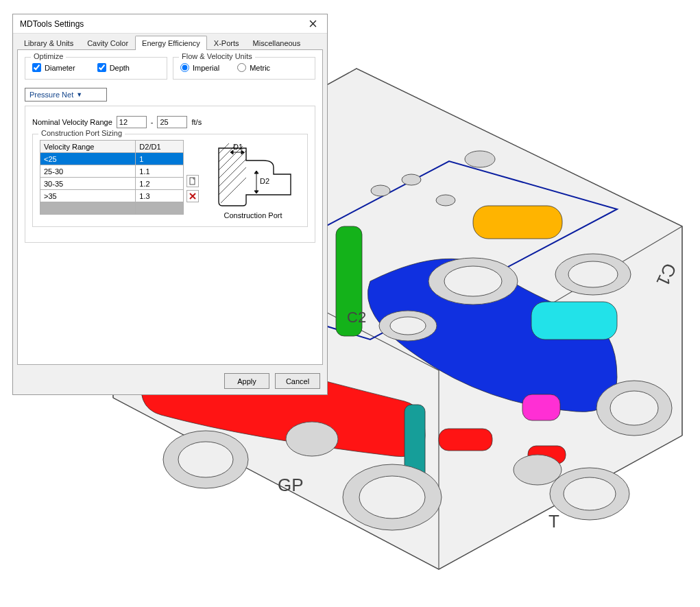 The width and height of the screenshot is (700, 607). Describe the element at coordinates (53, 67) in the screenshot. I see `diameter-checkbox-label: Diameter` at that location.